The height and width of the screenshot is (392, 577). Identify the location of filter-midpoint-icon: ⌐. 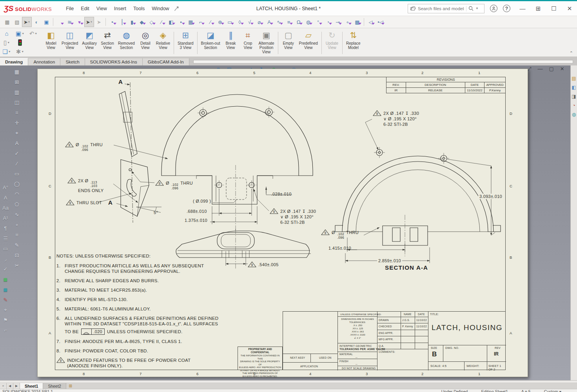
(201, 22).